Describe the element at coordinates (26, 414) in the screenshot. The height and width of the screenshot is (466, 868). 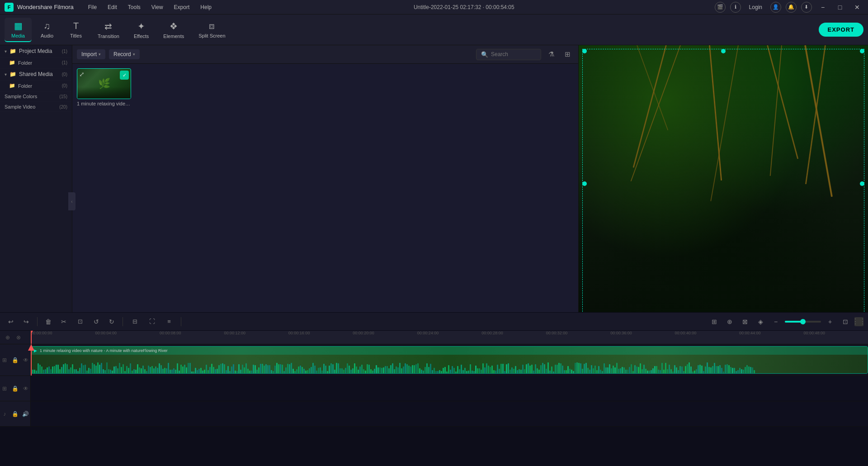
I see `audio1-speaker-icon: 🔊` at that location.